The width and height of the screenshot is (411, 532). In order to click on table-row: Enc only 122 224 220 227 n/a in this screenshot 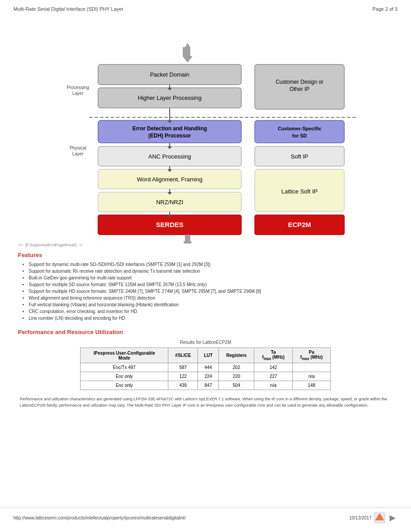, I will do `click(206, 377)`.